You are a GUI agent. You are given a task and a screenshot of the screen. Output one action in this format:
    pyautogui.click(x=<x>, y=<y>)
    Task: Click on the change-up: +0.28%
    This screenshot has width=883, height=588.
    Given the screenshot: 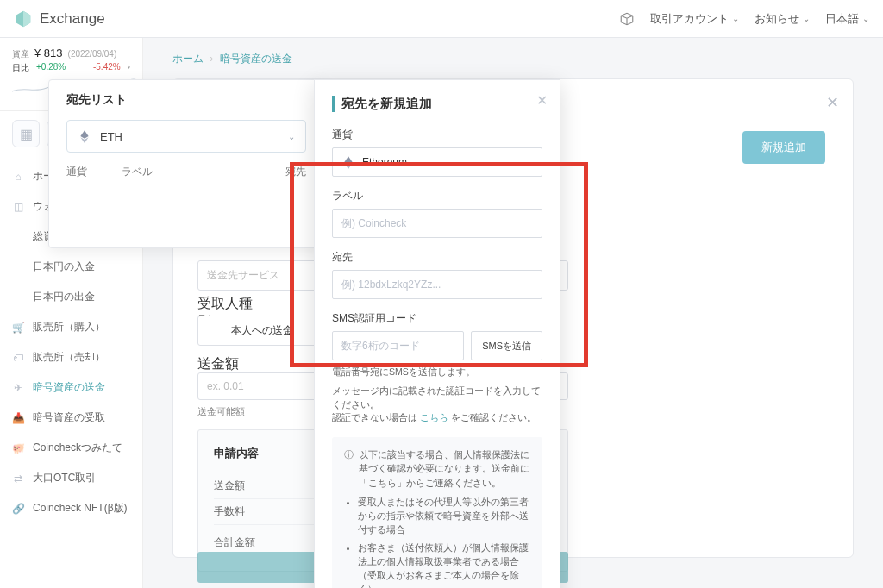 What is the action you would take?
    pyautogui.click(x=51, y=68)
    